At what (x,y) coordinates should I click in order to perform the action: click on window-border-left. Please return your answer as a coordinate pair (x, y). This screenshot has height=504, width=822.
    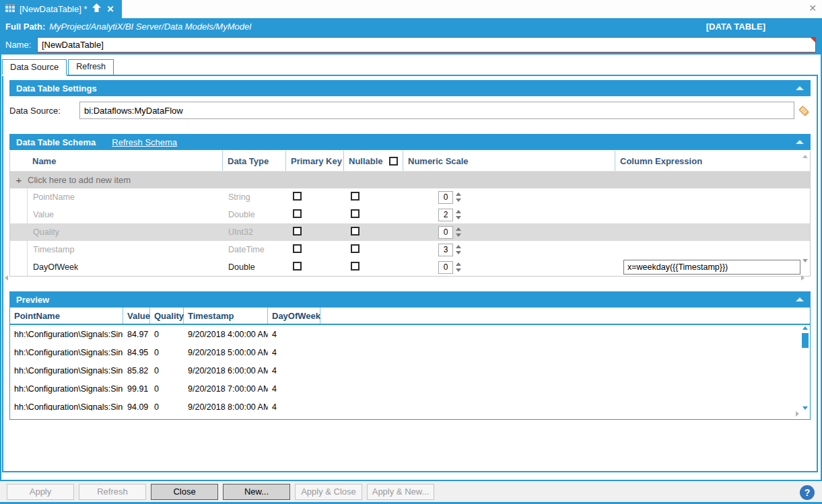
    Looking at the image, I should click on (1, 261).